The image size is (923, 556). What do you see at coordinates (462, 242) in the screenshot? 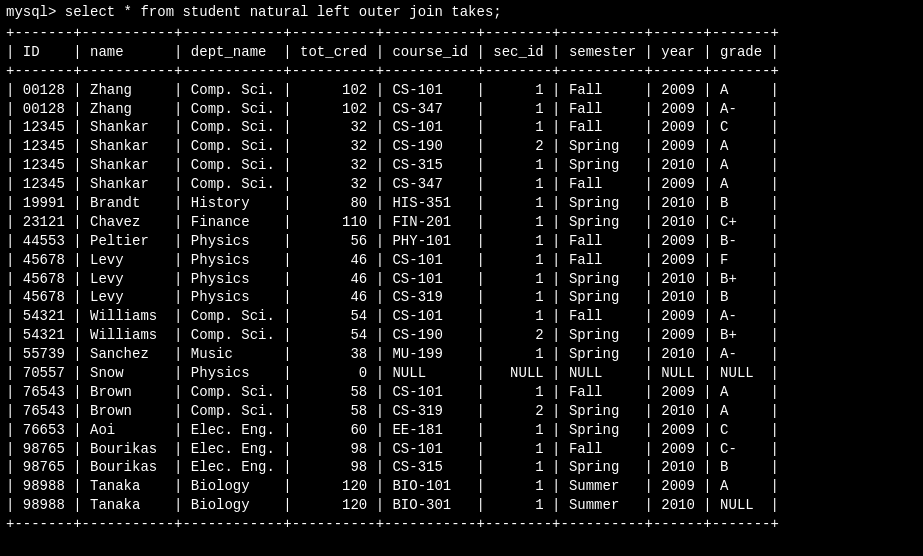
I see `table-row: | 44553 | Peltier | Physics | 56 | PHY-1…` at bounding box center [462, 242].